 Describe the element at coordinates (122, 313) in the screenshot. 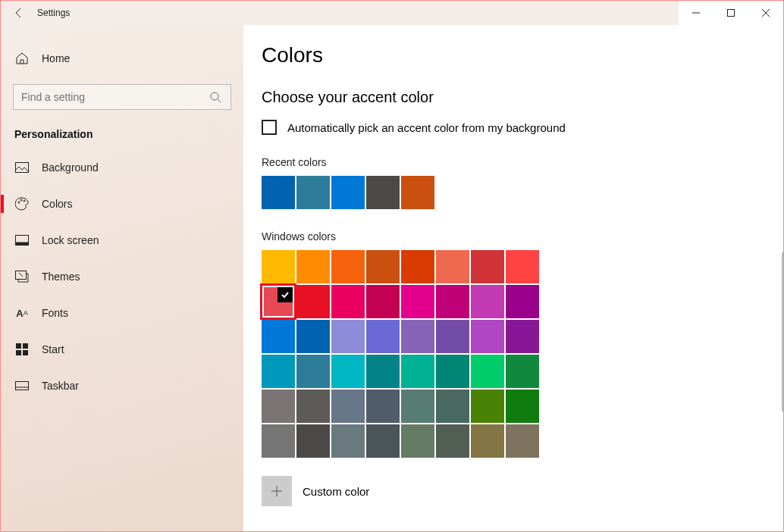

I see `nav-fonts: AA Fonts` at that location.